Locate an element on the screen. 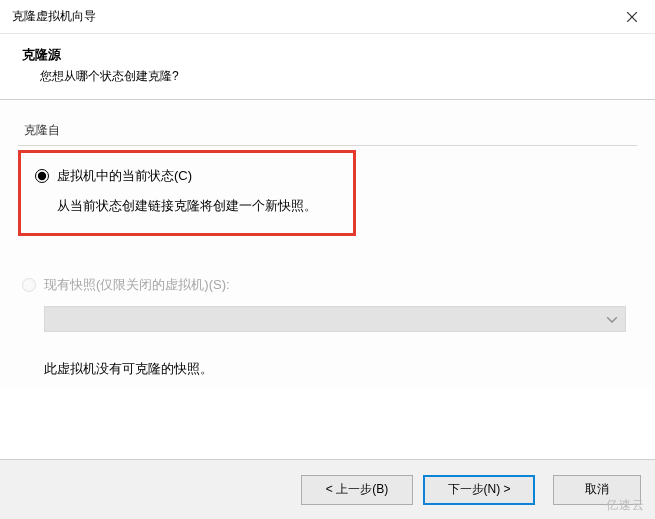 The image size is (655, 519). radio-existing-snapshot-label: 现有快照(仅限关闭的虚拟机)(S): is located at coordinates (137, 285).